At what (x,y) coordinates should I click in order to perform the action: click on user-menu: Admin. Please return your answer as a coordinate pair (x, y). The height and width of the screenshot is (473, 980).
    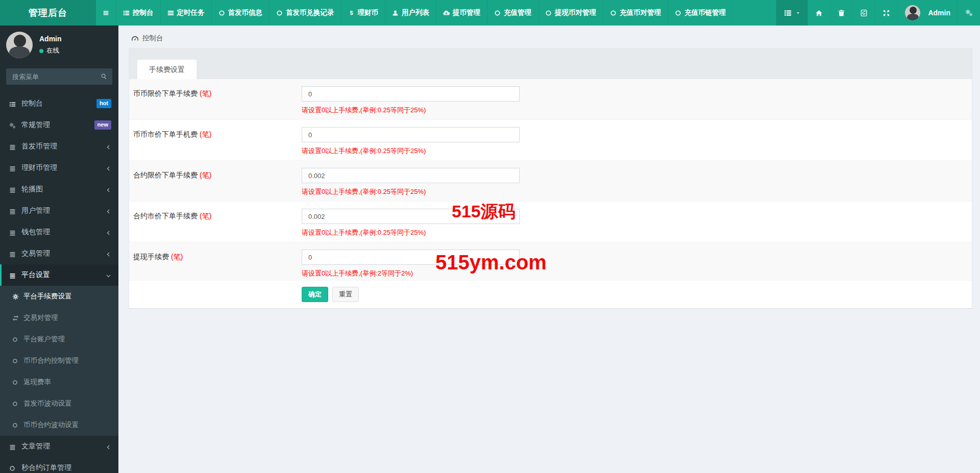
    Looking at the image, I should click on (927, 13).